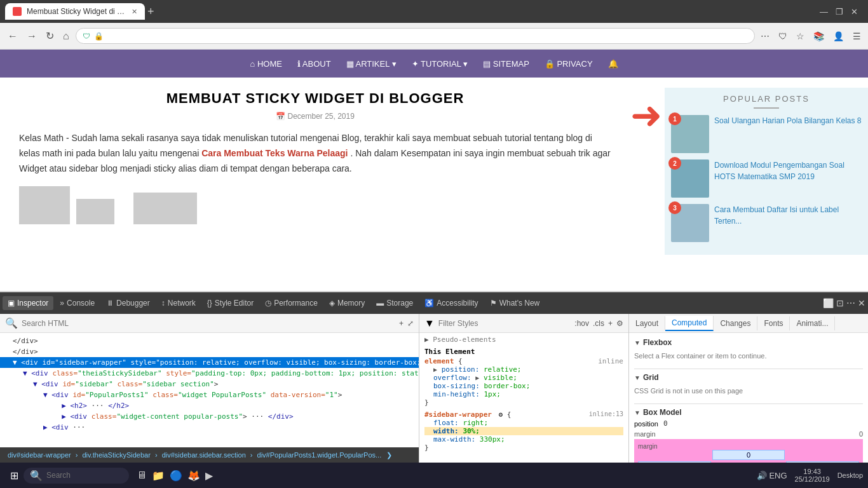 This screenshot has height=488, width=868. Describe the element at coordinates (599, 323) in the screenshot. I see `class-button: .cls` at that location.